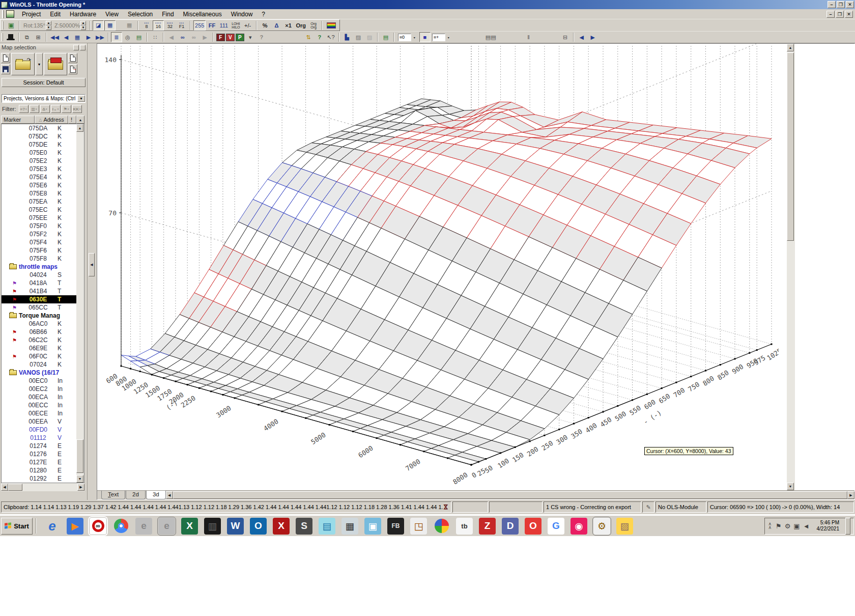 This screenshot has height=616, width=855. Describe the element at coordinates (418, 526) in the screenshot. I see `cad-3d-icon: ◳` at that location.